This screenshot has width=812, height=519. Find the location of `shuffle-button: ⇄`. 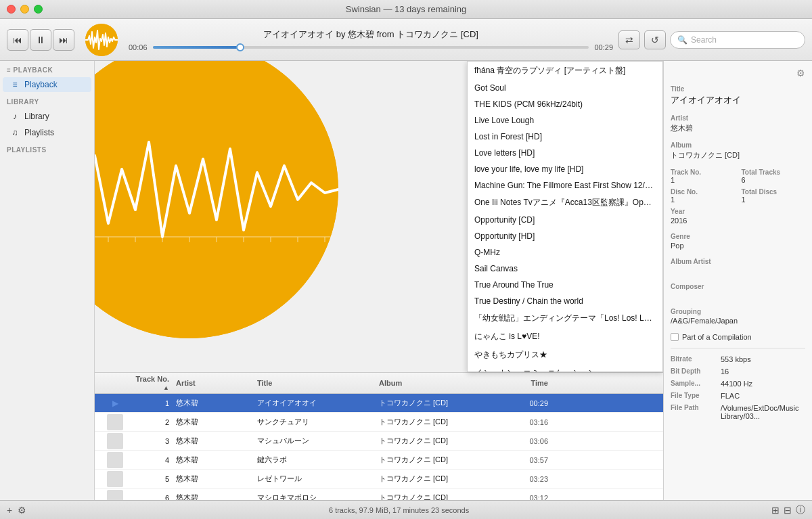

shuffle-button: ⇄ is located at coordinates (629, 40).